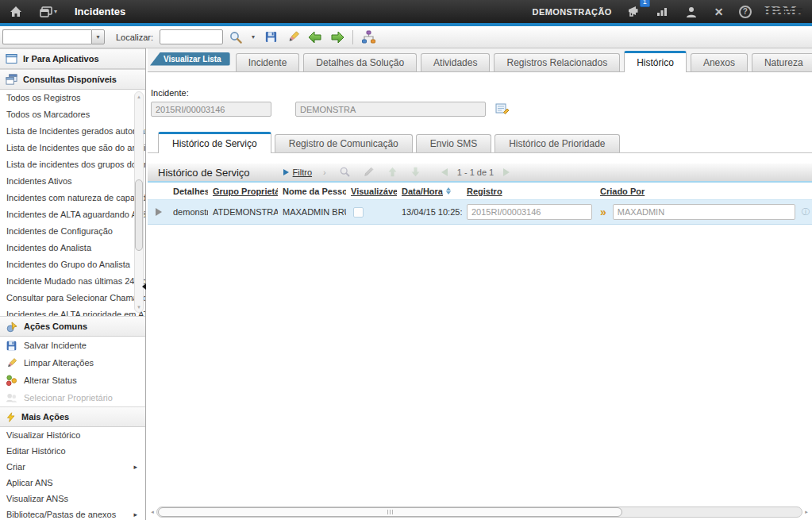 The height and width of the screenshot is (520, 812). I want to click on query-item: Incidentes de ALTA prioridade em AT, so click(73, 311).